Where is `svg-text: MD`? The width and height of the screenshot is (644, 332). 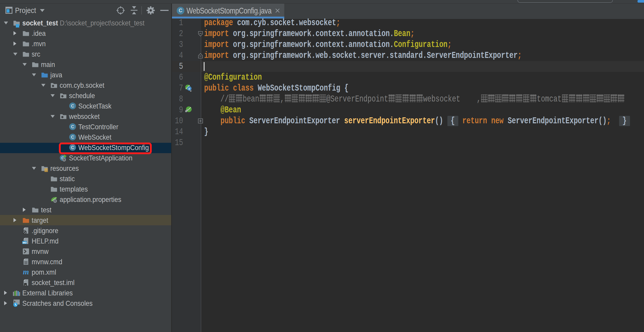
svg-text: MD is located at coordinates (24, 242).